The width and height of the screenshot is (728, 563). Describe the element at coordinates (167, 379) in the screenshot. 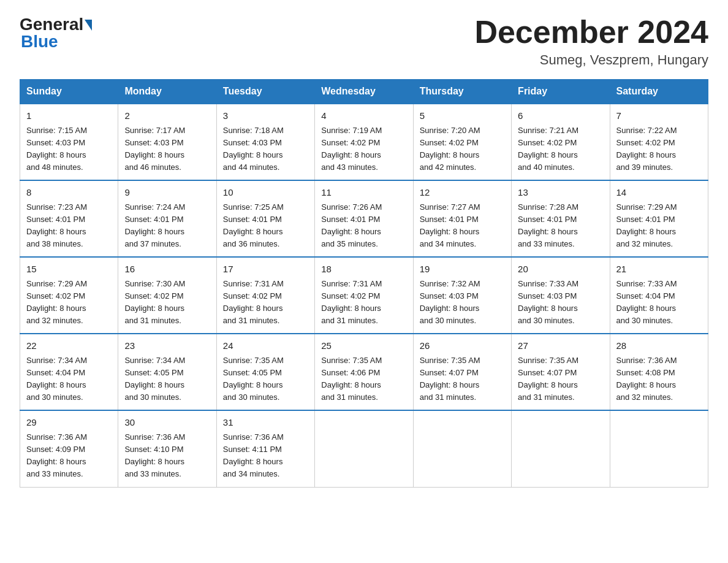

I see `day-info: Sunrise: 7:34 AM Sunset: 4:05 PM Dayligh…` at that location.